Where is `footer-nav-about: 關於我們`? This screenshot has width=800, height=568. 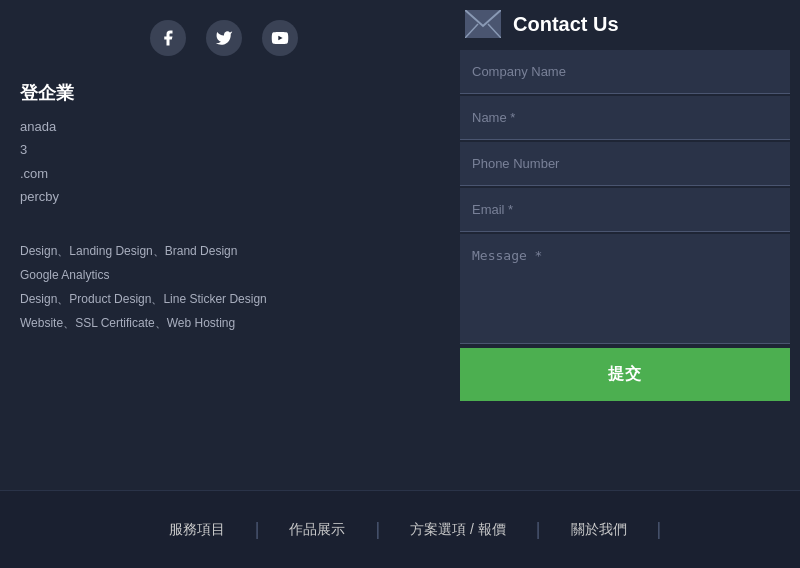 footer-nav-about: 關於我們 is located at coordinates (599, 530).